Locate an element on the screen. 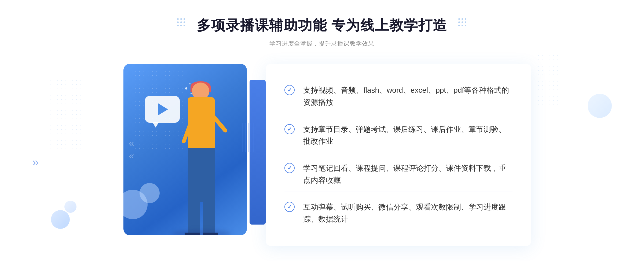 This screenshot has width=644, height=261. person-figure is located at coordinates (204, 158).